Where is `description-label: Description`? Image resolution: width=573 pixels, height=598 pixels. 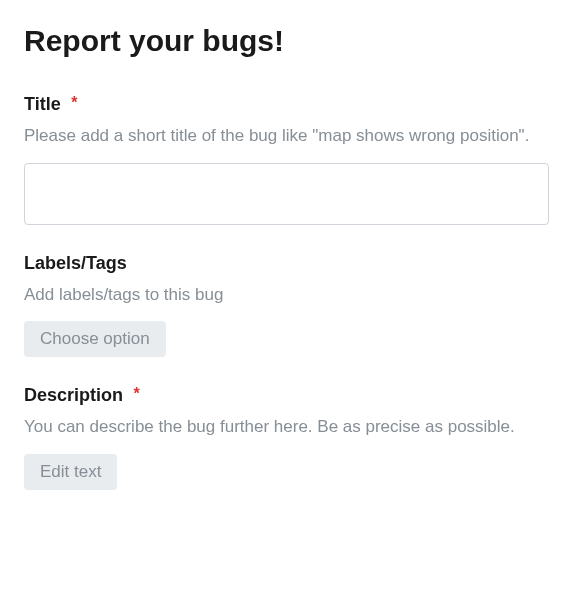 description-label: Description is located at coordinates (74, 396).